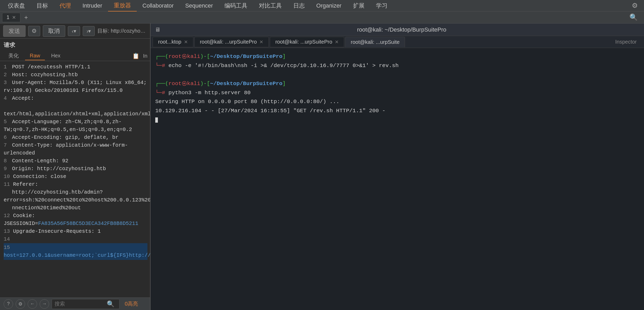 The image size is (644, 310). What do you see at coordinates (76, 231) in the screenshot?
I see `req-line-13: 13Upgrade-Insecure-Requests: 1` at bounding box center [76, 231].